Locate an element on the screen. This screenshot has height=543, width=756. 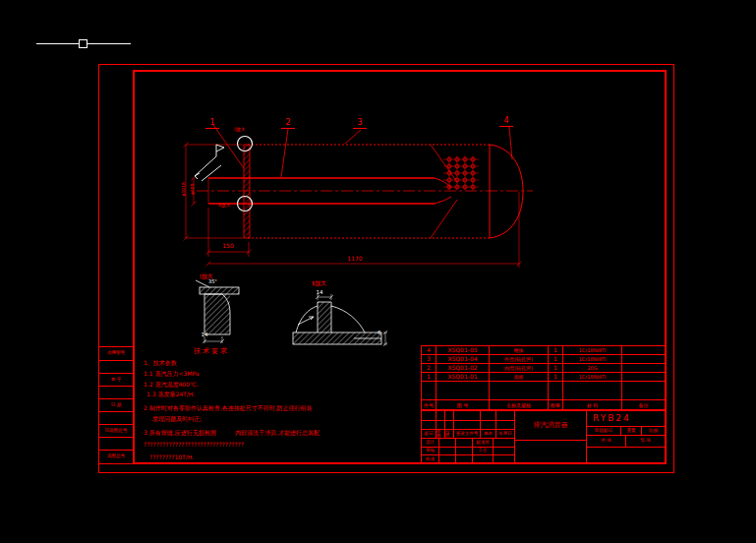
balloon-leaders is located at coordinates (363, 151).